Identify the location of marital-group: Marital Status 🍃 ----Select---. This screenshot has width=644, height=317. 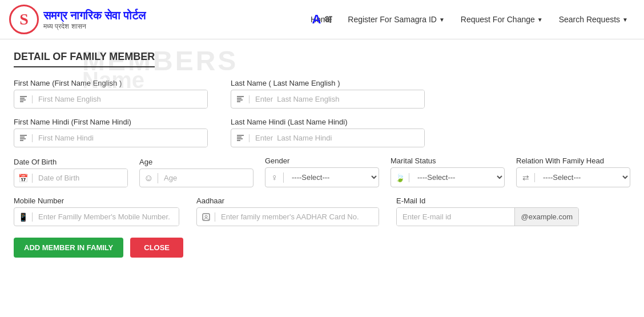
(448, 172).